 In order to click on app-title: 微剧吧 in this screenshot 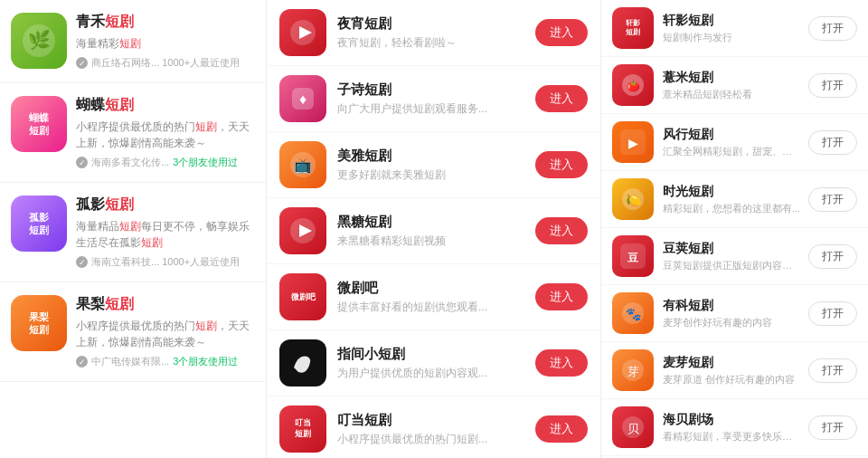, I will do `click(432, 288)`.